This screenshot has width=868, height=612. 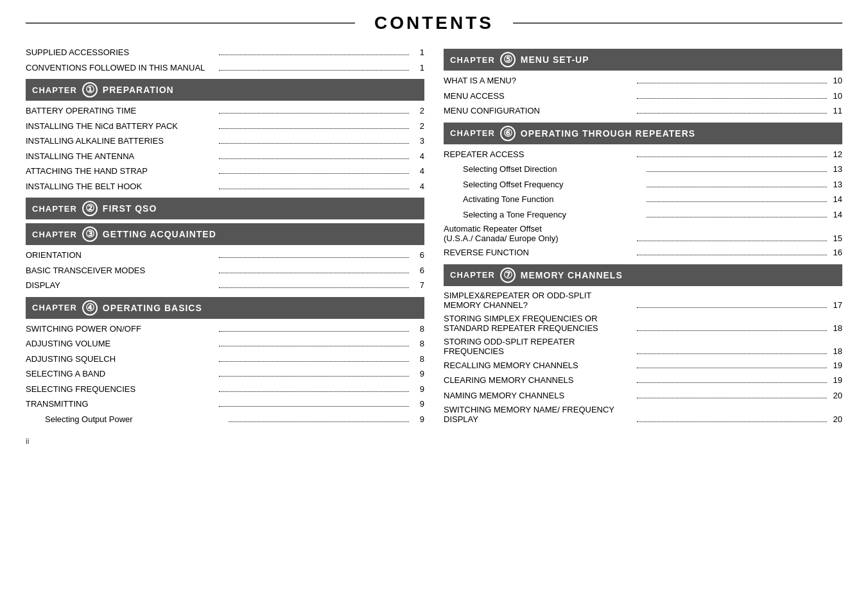 What do you see at coordinates (836, 305) in the screenshot?
I see `toc-page-number: 17` at bounding box center [836, 305].